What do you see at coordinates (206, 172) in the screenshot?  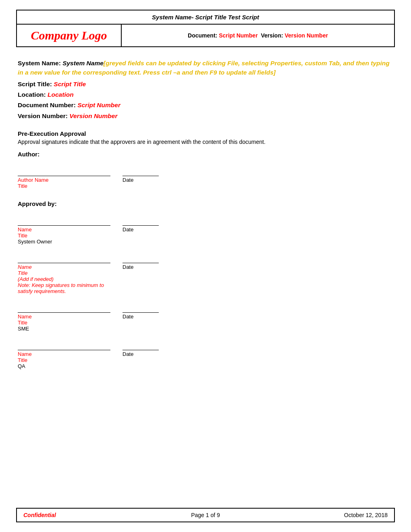 I see `author-sig-line-row` at bounding box center [206, 172].